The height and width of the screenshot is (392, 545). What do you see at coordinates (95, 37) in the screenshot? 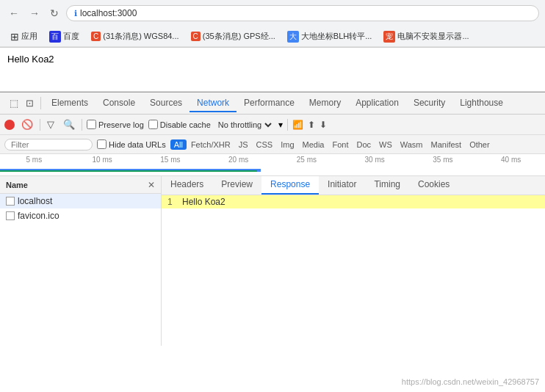
I see `wgs84-icon: C` at bounding box center [95, 37].